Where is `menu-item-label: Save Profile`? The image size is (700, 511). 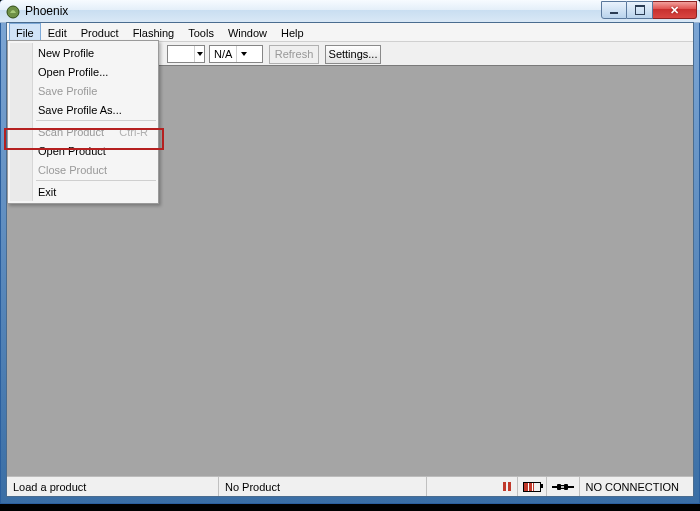 menu-item-label: Save Profile is located at coordinates (68, 91).